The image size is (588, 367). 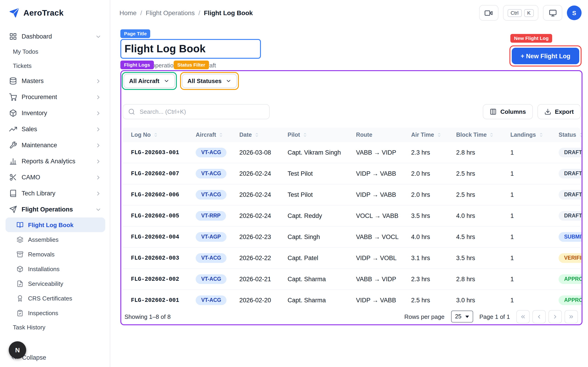 What do you see at coordinates (205, 81) in the screenshot?
I see `status-filter-value: All Statuses` at bounding box center [205, 81].